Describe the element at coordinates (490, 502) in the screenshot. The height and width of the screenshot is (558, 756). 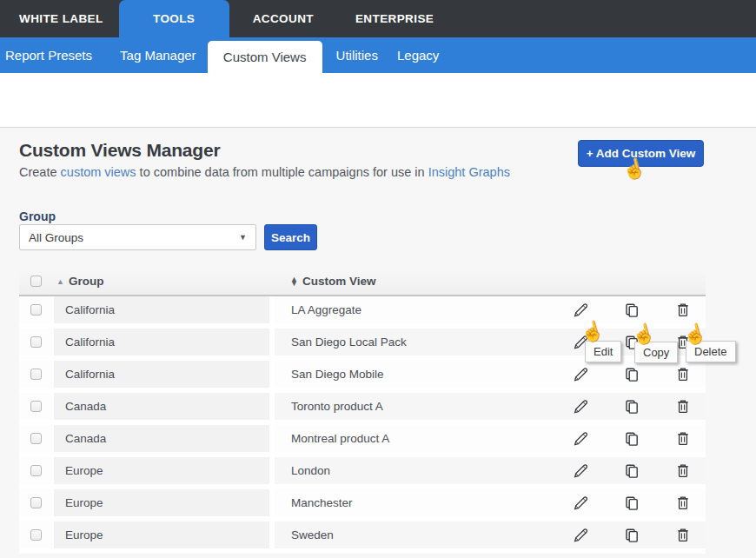
I see `custom-view-cell: Manchester` at that location.